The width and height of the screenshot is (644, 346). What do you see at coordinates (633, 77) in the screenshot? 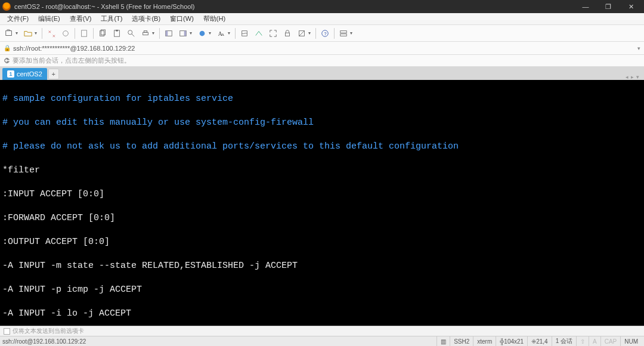
I see `tab-nav: ◂ ▸ ▾` at bounding box center [633, 77].